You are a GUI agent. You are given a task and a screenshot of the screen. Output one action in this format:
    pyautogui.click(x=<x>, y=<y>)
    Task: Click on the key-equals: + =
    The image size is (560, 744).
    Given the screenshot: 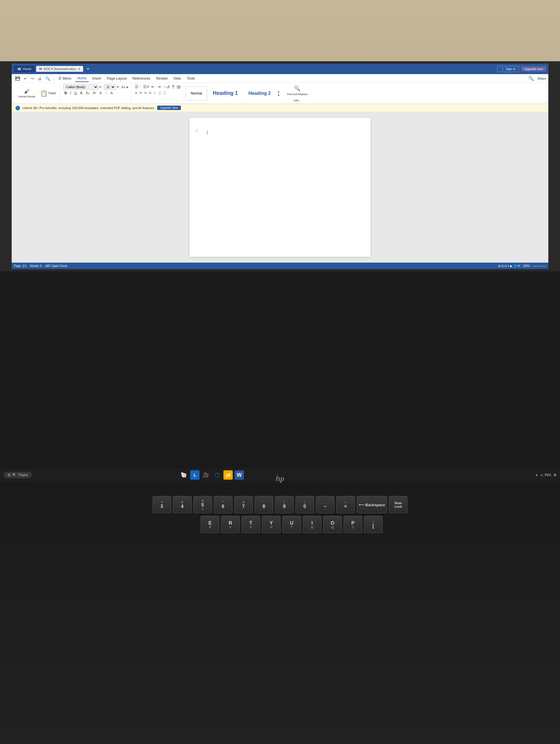 What is the action you would take?
    pyautogui.click(x=346, y=505)
    